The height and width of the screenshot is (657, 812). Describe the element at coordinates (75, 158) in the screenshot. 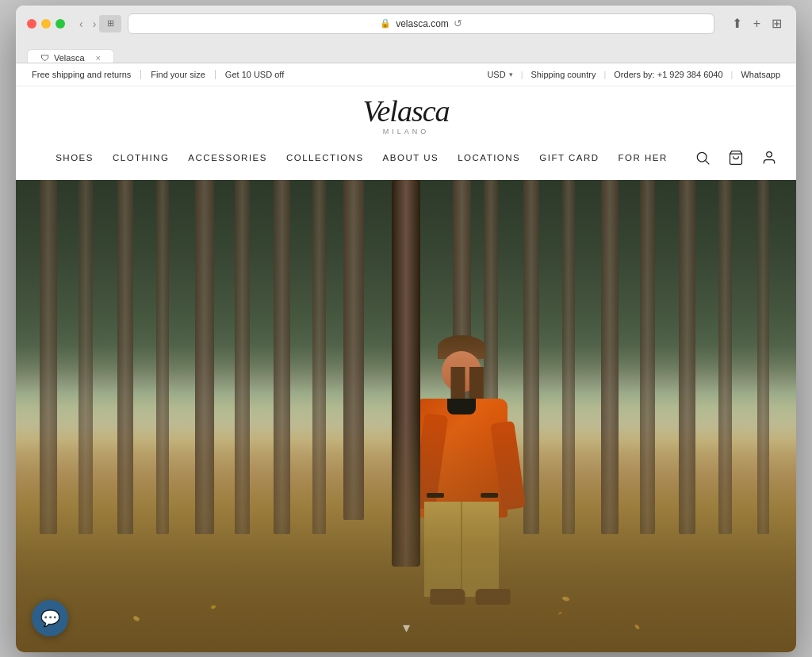

I see `nav-item-shoes: SHOES` at that location.